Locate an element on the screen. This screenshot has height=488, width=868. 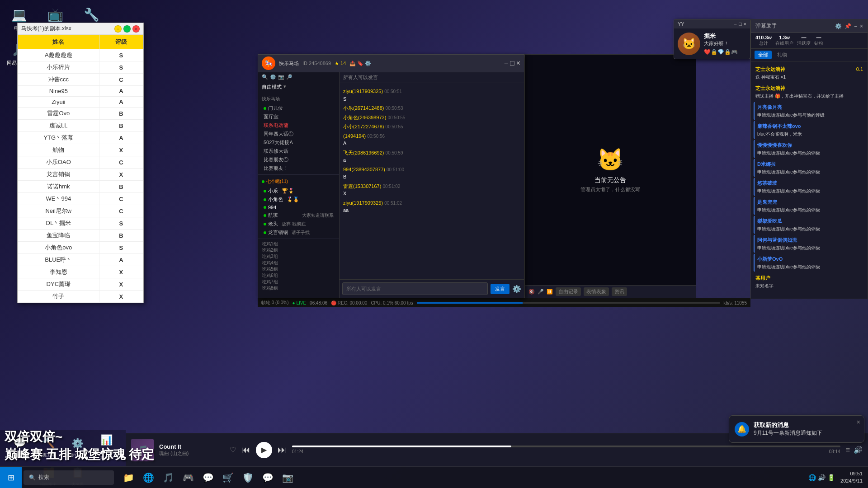
chat-send-button: 发言 is located at coordinates (500, 289).